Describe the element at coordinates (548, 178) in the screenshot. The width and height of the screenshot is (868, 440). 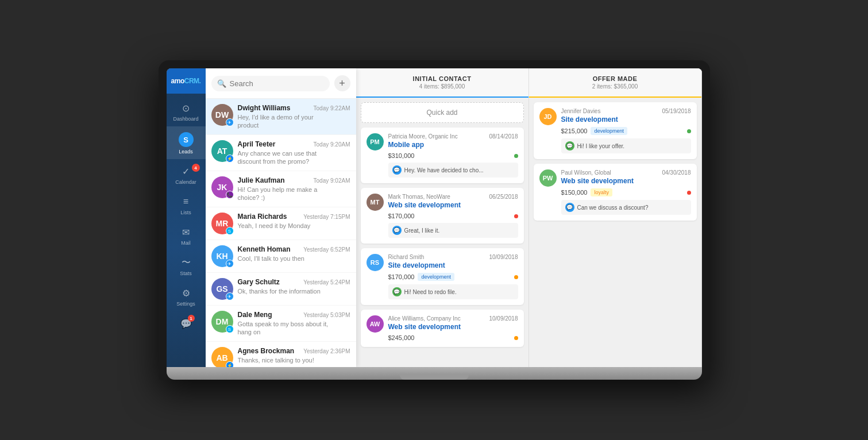
I see `lead-avatar: PW` at that location.